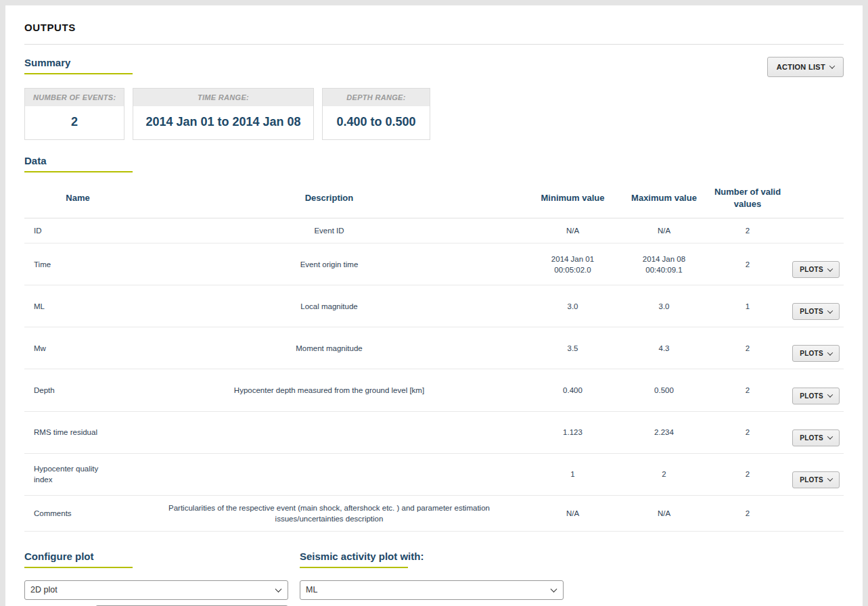 The width and height of the screenshot is (868, 606). What do you see at coordinates (664, 199) in the screenshot?
I see `column-header-max: Maximum value` at bounding box center [664, 199].